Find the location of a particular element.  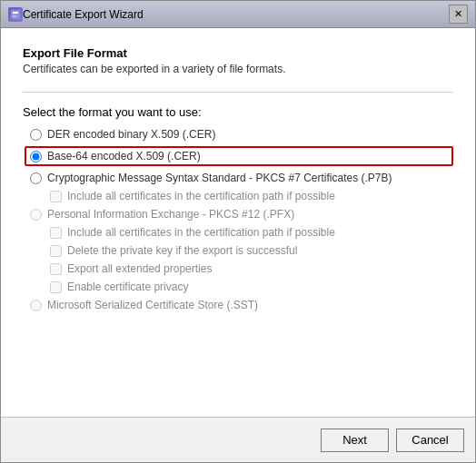

section-title: Export File Format is located at coordinates (238, 53).